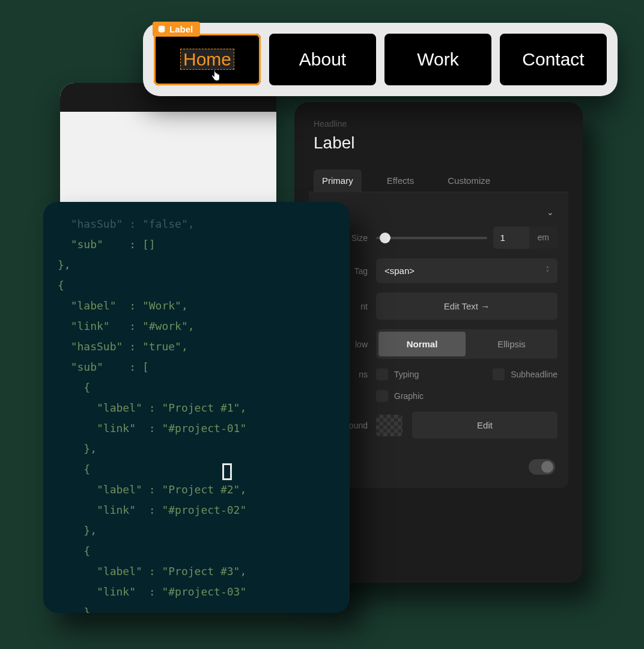 This screenshot has width=644, height=649. I want to click on tab-primary: Primary, so click(338, 180).